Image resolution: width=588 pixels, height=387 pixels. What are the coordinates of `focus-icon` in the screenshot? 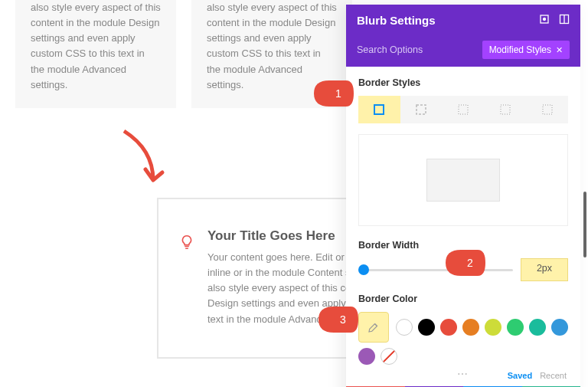 It's located at (544, 20).